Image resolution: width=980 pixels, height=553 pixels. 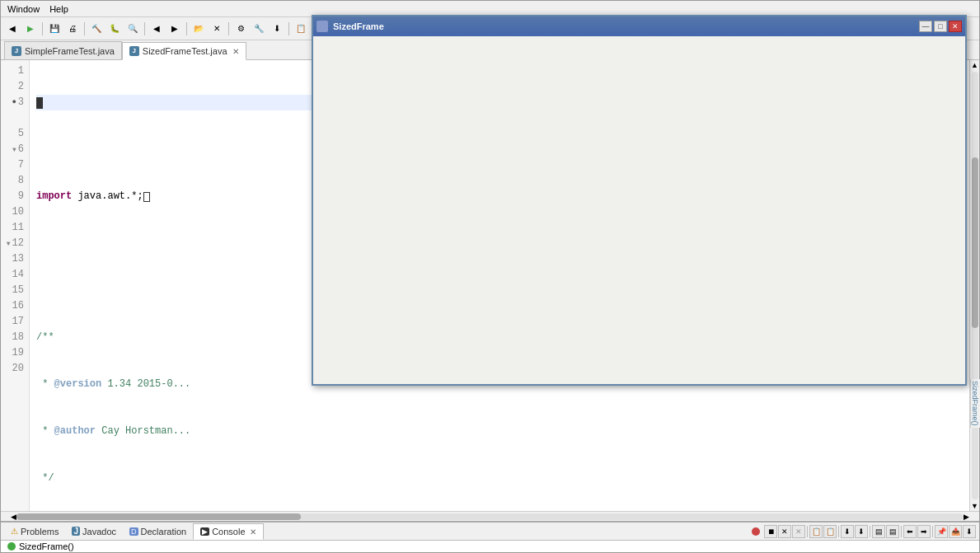 I want to click on sized-frame-close-btn: ✕, so click(x=955, y=26).